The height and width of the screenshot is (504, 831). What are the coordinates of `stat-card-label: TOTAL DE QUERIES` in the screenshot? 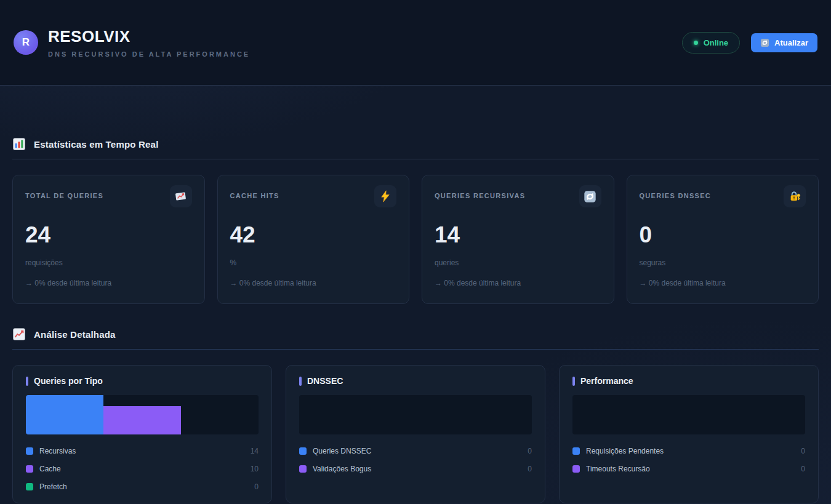 It's located at (64, 196).